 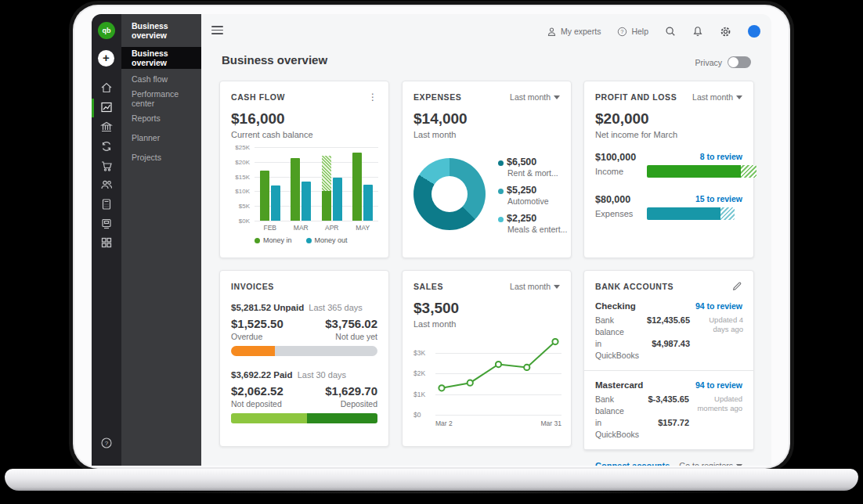 I want to click on sidebar-item-performance-center: Performance center, so click(x=161, y=99).